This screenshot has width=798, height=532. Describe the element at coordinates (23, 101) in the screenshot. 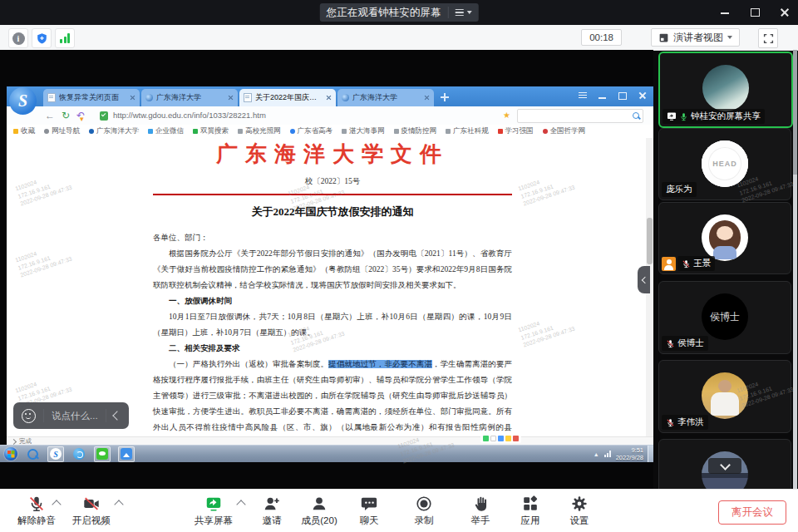

I see `browser-logo-icon: S` at that location.